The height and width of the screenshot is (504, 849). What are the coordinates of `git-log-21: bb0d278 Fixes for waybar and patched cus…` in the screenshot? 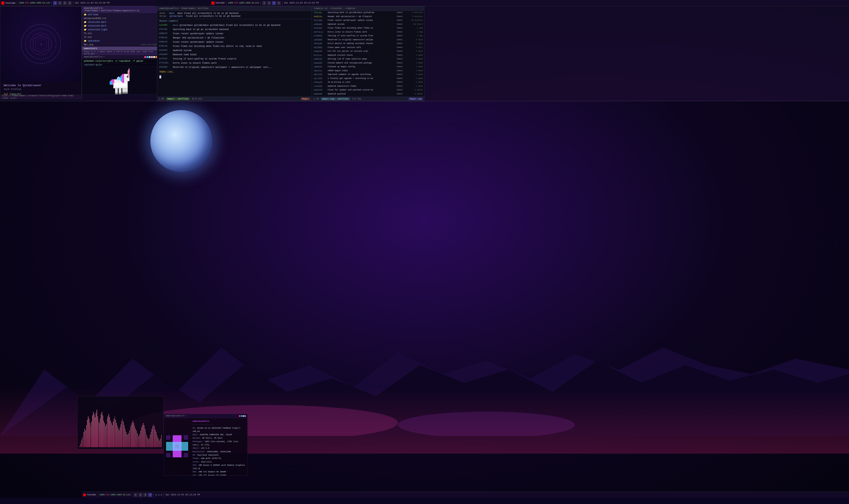 It's located at (368, 90).